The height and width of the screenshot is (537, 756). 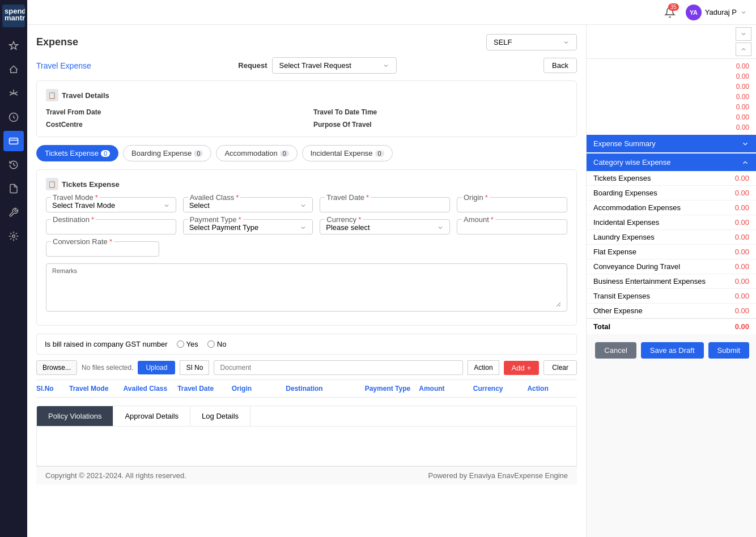 I want to click on th-origin: Origin, so click(x=257, y=389).